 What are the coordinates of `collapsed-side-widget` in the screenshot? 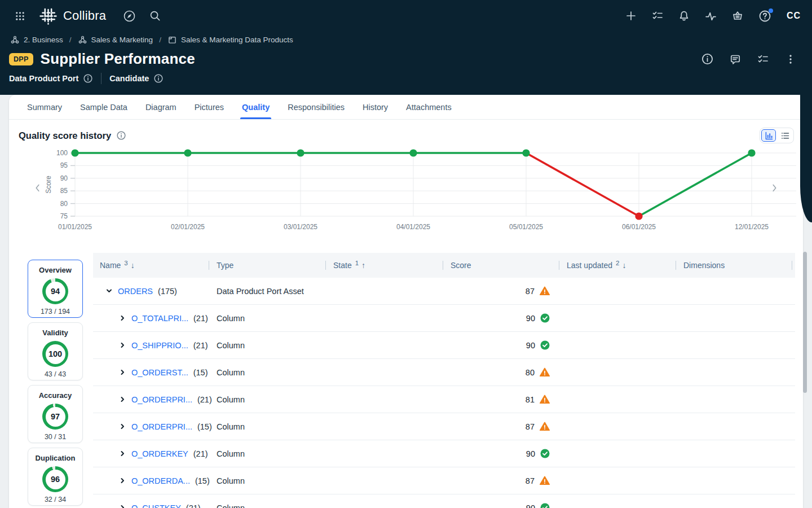 It's located at (806, 159).